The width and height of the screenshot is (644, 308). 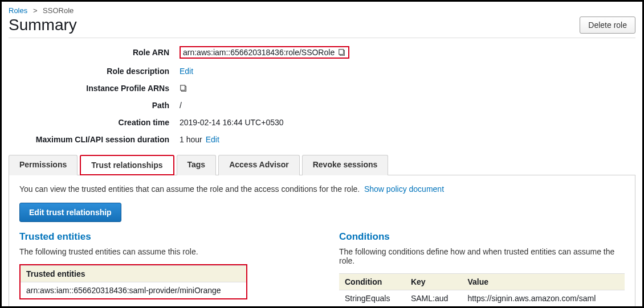 What do you see at coordinates (322, 189) in the screenshot?
I see `trust-description: You can view the trusted entities that c…` at bounding box center [322, 189].